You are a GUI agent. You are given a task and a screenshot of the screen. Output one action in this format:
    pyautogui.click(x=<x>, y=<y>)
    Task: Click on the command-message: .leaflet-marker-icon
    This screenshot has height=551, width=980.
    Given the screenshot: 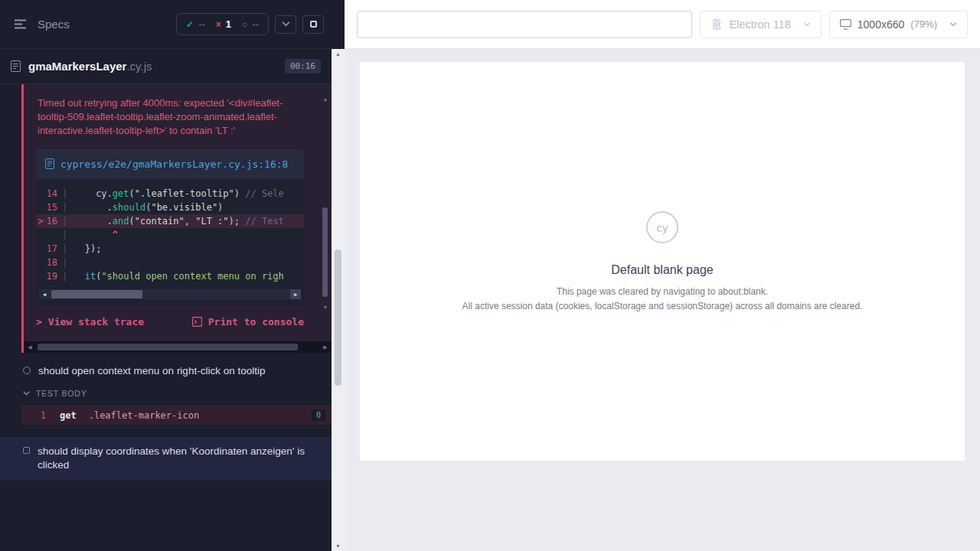 What is the action you would take?
    pyautogui.click(x=144, y=416)
    